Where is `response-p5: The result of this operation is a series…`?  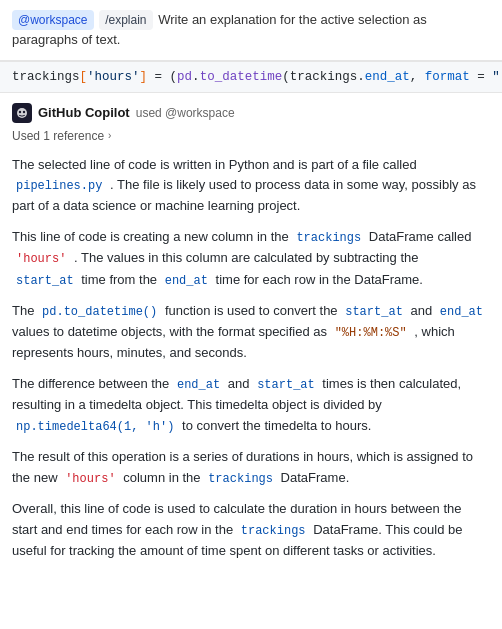
response-p5: The result of this operation is a series… is located at coordinates (251, 468).